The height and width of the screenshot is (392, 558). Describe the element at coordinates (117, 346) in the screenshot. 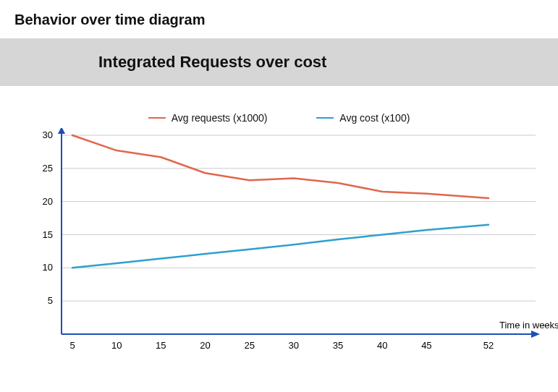

I see `x-tick-label: 10` at that location.